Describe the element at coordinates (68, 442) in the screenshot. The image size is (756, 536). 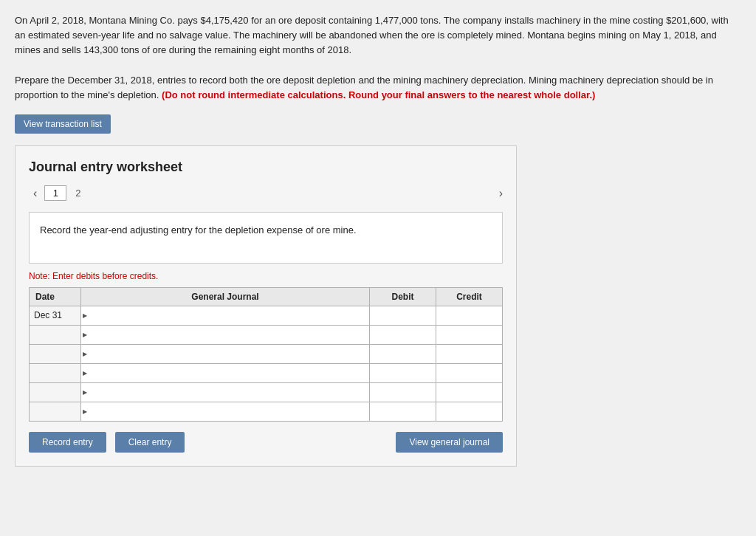
I see `record-entry-button: Record entry` at that location.